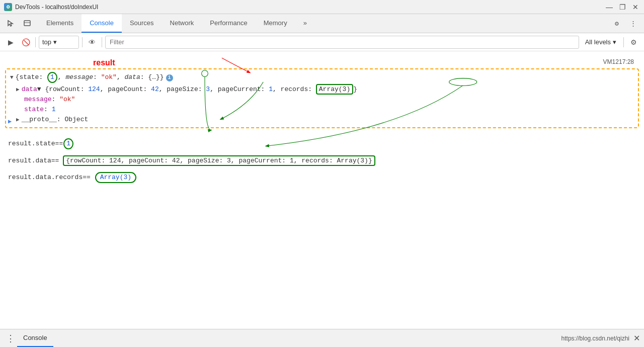 The width and height of the screenshot is (644, 347). Describe the element at coordinates (322, 100) in the screenshot. I see `console-line-3: message : "ok"` at that location.